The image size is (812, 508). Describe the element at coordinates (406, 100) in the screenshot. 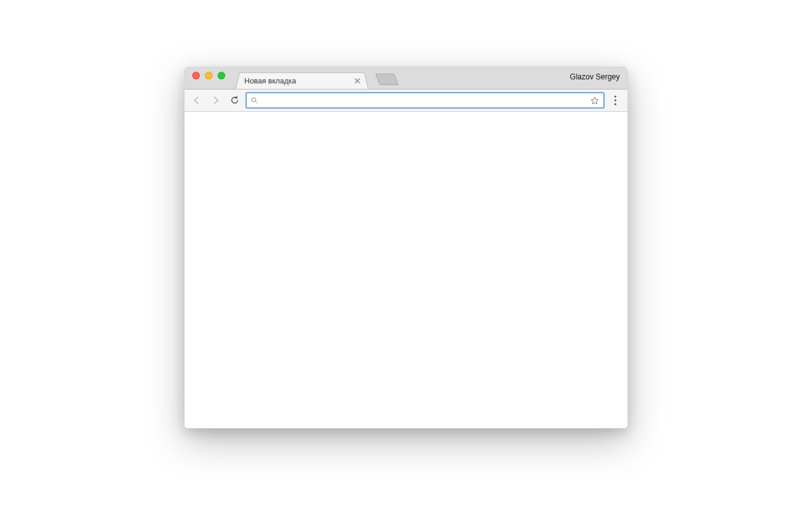

I see `toolbar` at that location.